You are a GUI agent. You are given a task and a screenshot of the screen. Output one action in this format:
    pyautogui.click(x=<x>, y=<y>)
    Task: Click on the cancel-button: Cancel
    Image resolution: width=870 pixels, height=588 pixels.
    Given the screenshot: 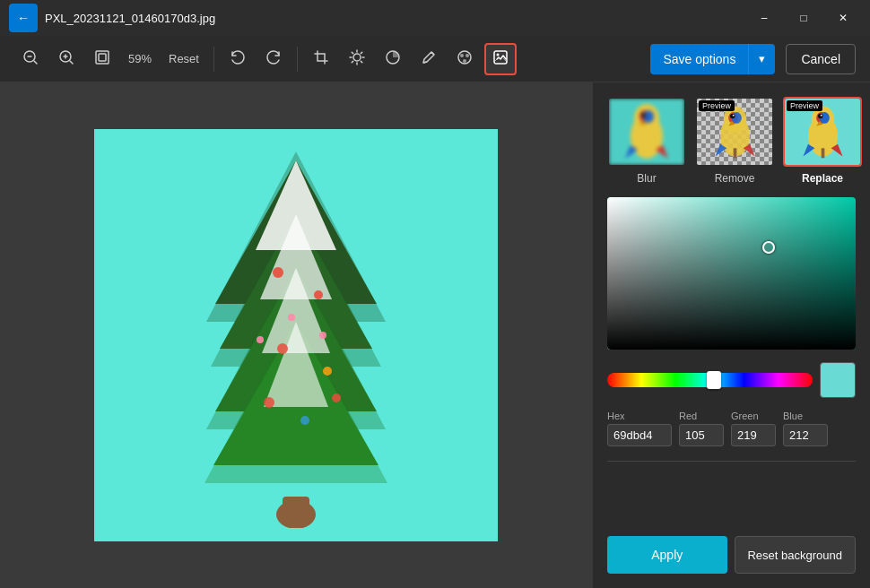 What is the action you would take?
    pyautogui.click(x=821, y=59)
    